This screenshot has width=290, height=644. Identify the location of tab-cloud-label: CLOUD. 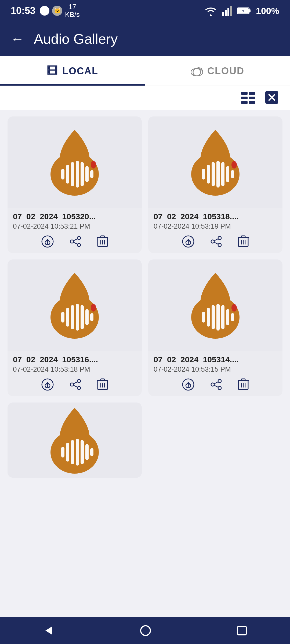
(226, 71).